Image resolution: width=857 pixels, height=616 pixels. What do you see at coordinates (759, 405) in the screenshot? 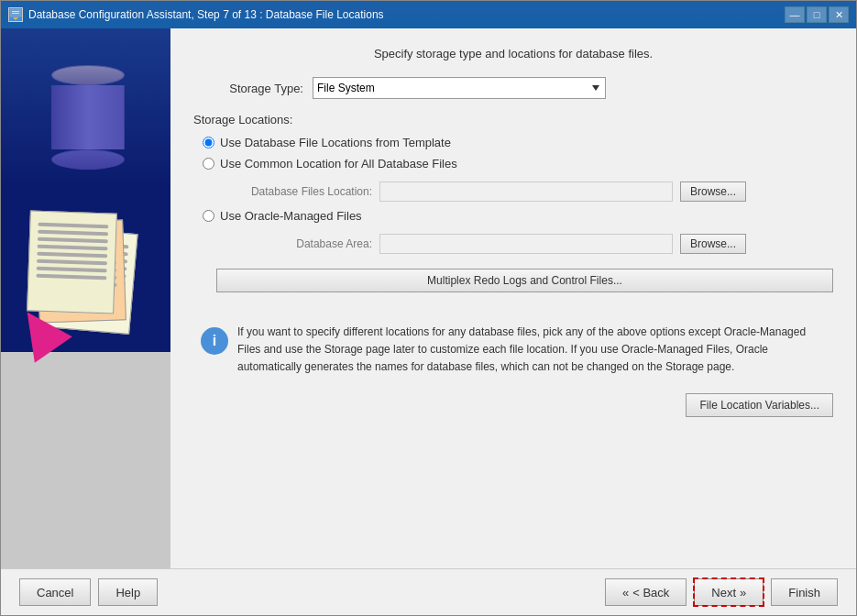
I see `file-location-variables-button: File Location Variables...` at bounding box center [759, 405].